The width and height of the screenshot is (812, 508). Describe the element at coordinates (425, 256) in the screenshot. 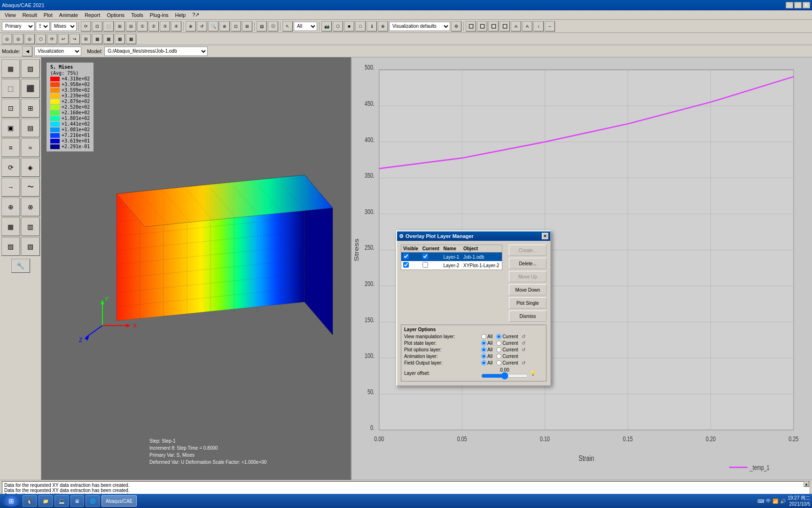

I see `layer1-current-checkbox` at that location.